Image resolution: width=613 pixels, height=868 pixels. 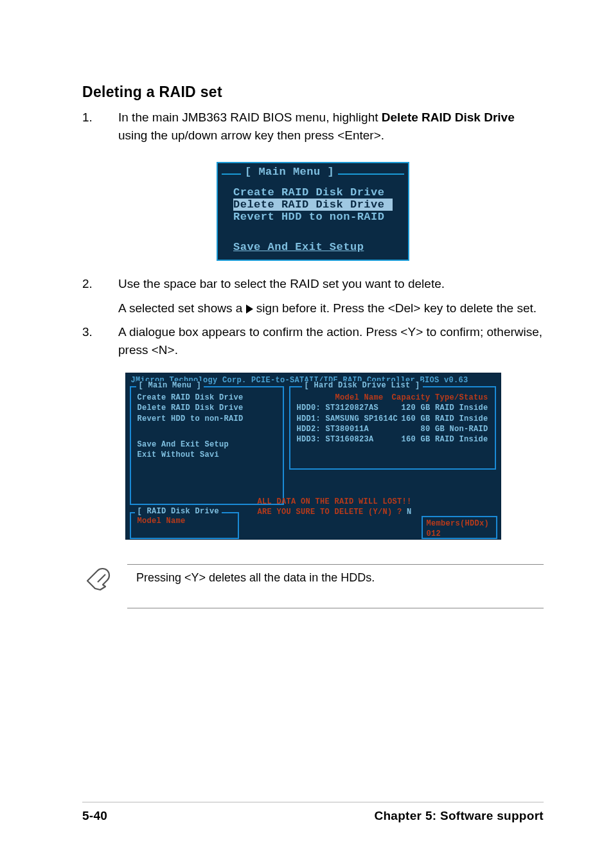 What do you see at coordinates (459, 816) in the screenshot?
I see `chapter-title: Chapter 5: Software support` at bounding box center [459, 816].